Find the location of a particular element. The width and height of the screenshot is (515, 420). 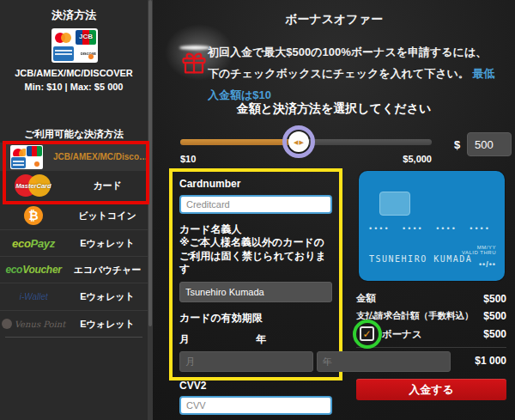

method-item-mastercard: MasterCard カード is located at coordinates (74, 186).